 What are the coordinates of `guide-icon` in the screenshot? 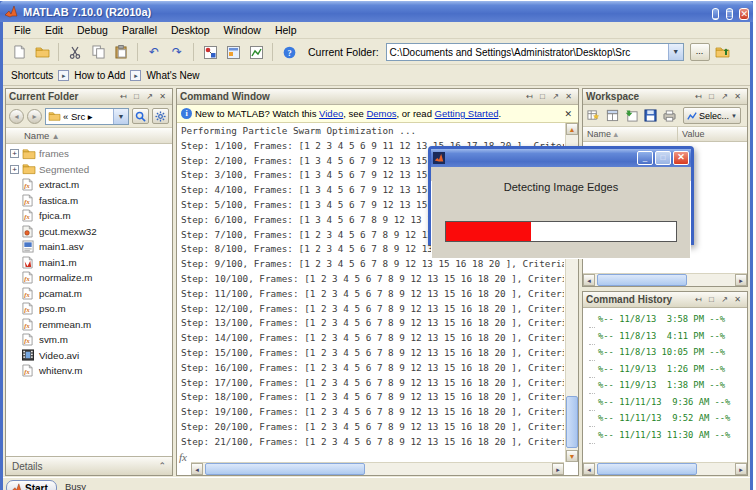 It's located at (233, 52).